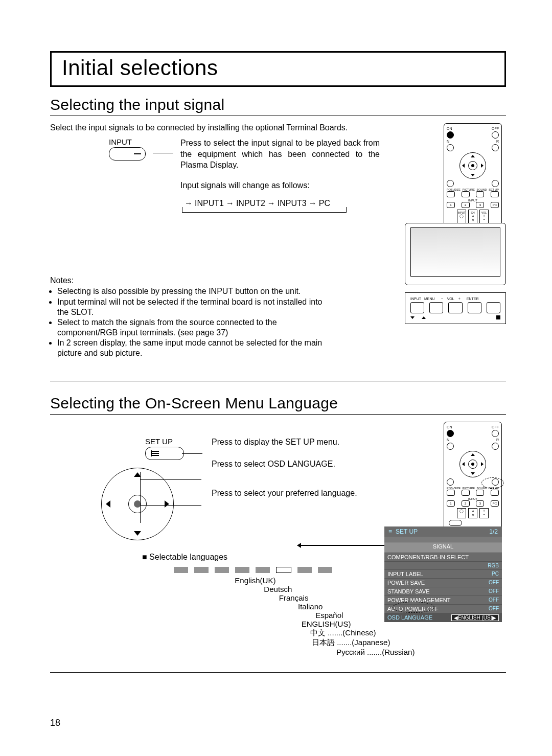 The height and width of the screenshot is (756, 552). Describe the element at coordinates (236, 581) in the screenshot. I see `lang-0: English(UK)` at that location.